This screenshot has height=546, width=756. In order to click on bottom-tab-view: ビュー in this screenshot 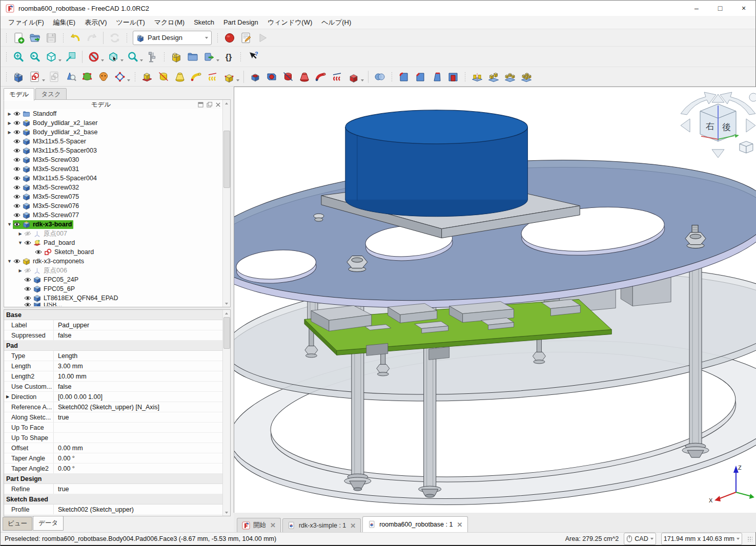, I will do `click(17, 523)`.